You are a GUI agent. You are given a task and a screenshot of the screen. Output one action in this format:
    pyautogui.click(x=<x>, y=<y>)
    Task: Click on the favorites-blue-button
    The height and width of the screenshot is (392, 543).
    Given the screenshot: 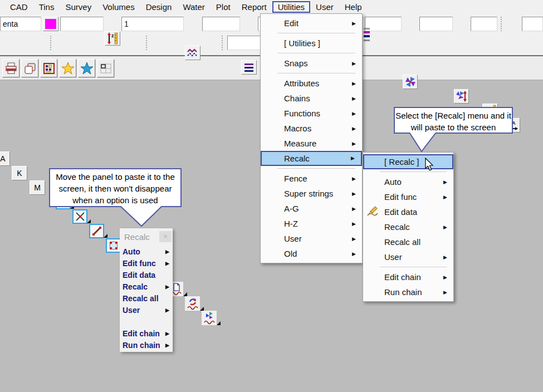 What is the action you would take?
    pyautogui.click(x=87, y=68)
    